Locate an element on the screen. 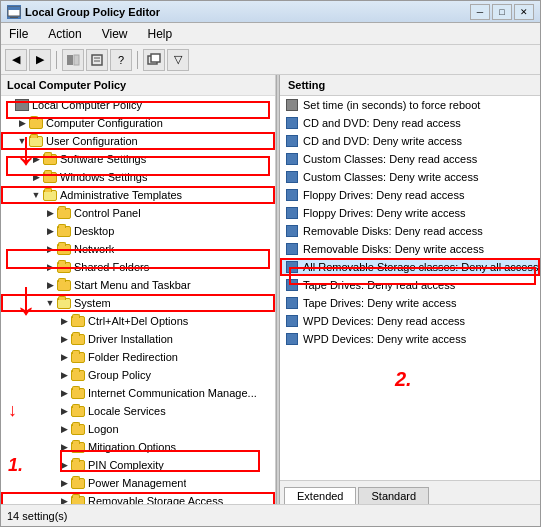 The width and height of the screenshot is (541, 527). tree-node-logon: ▶Logon is located at coordinates (138, 429).